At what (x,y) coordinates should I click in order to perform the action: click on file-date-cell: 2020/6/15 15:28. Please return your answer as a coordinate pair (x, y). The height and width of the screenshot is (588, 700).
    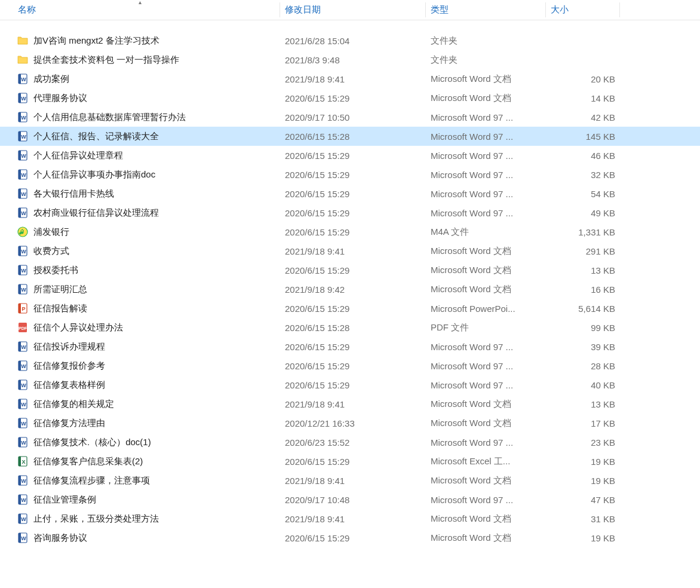
    Looking at the image, I should click on (353, 327).